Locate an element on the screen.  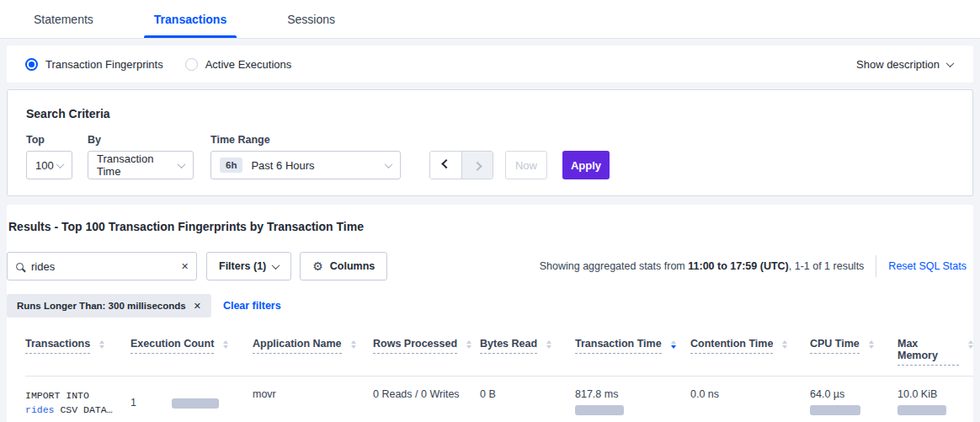
table-header-row: Transactions Execution Count Application… is located at coordinates (499, 353).